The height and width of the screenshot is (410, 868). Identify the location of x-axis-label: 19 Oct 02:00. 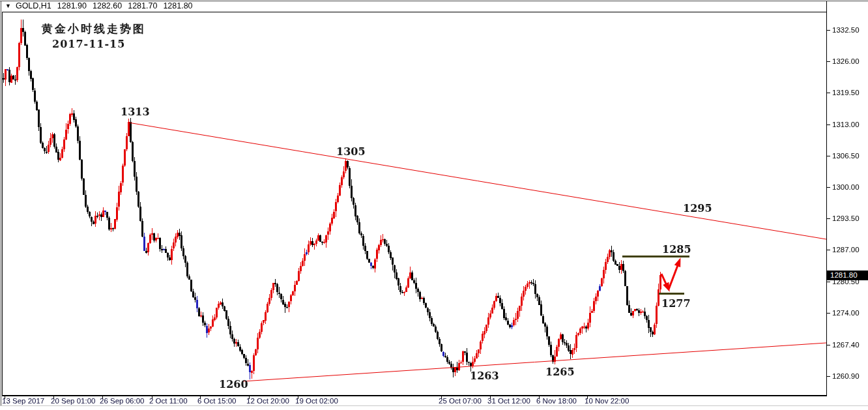
(317, 401).